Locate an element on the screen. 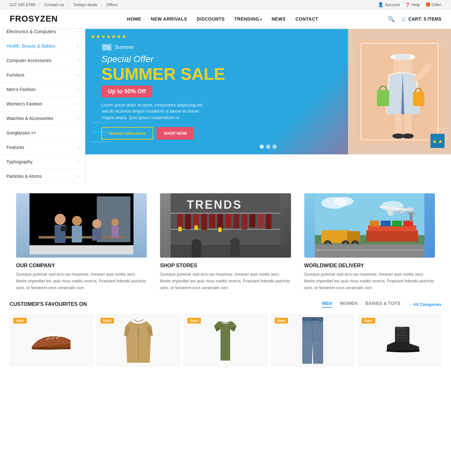 This screenshot has height=476, width=451. nav-discounts: DISCOUNTS is located at coordinates (211, 19).